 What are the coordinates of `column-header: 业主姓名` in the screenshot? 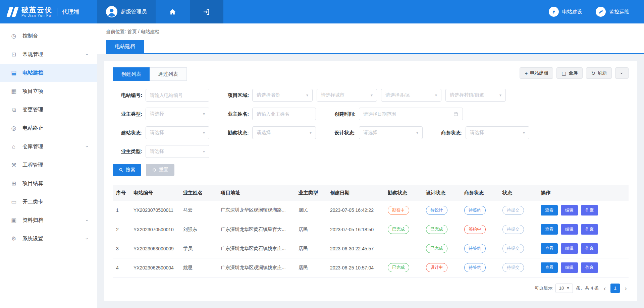 It's located at (199, 193).